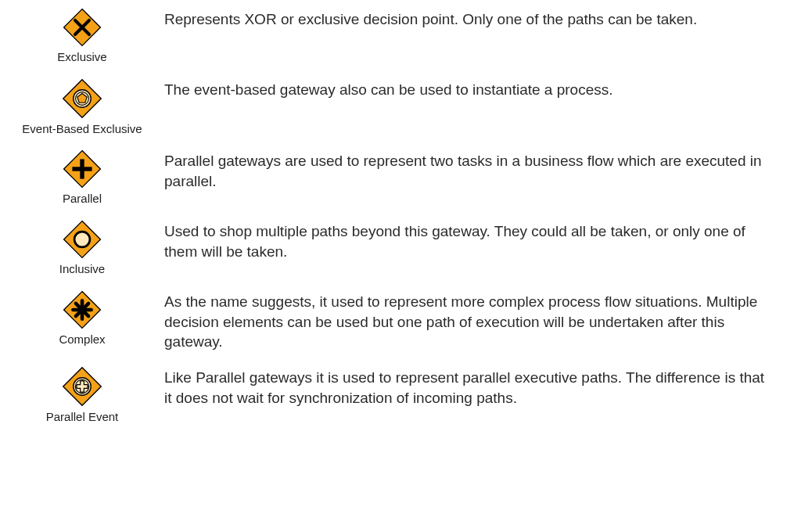 This screenshot has height=532, width=801. Describe the element at coordinates (467, 388) in the screenshot. I see `gateway-desc: Like Parallel gateways it is used to rep…` at that location.